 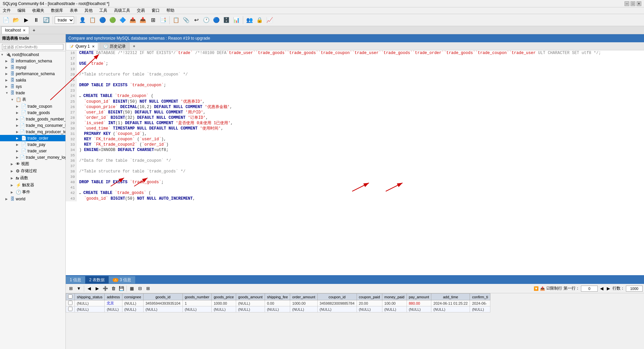 I want to click on tree-trade: ▼ 🗄 trade, so click(x=33, y=93).